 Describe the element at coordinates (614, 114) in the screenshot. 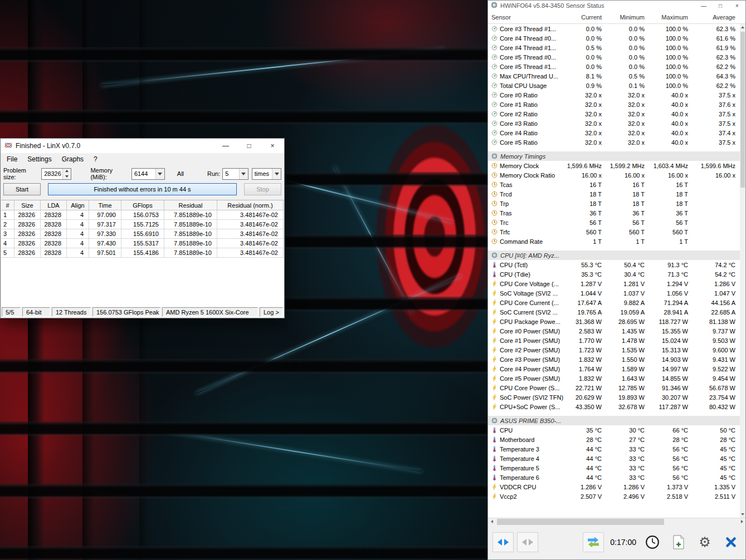

I see `sensor-row: Core #2 Ratio32.0 x32.0 x40.0 x37.5 x` at that location.